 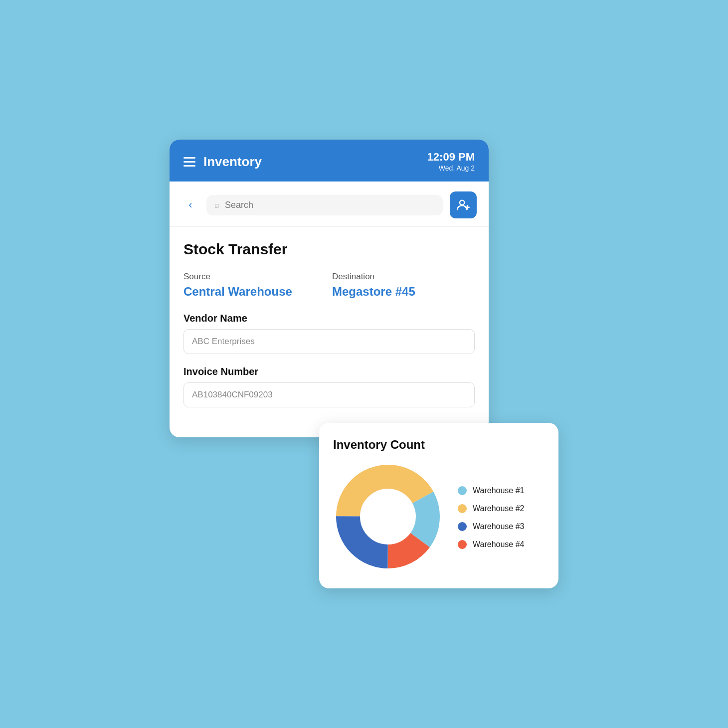 What do you see at coordinates (451, 157) in the screenshot?
I see `current-time: 12:09 PM` at bounding box center [451, 157].